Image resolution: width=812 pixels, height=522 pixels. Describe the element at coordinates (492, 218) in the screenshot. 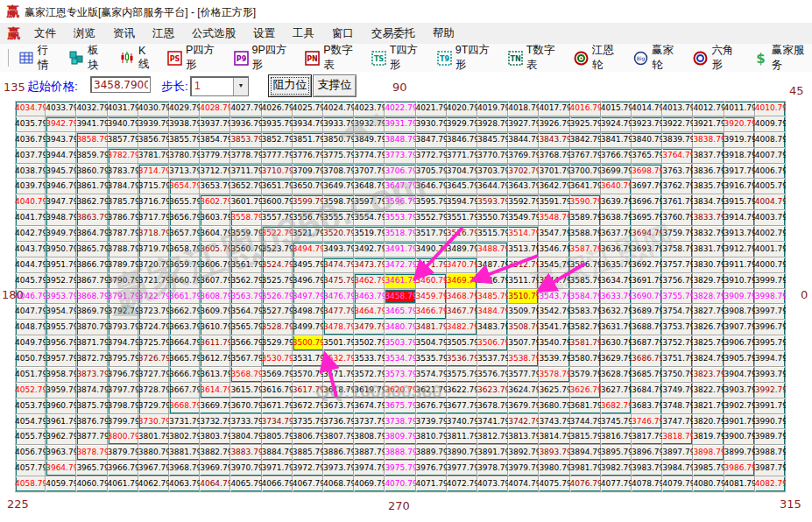

I see `price-cell: 3550.79` at that location.